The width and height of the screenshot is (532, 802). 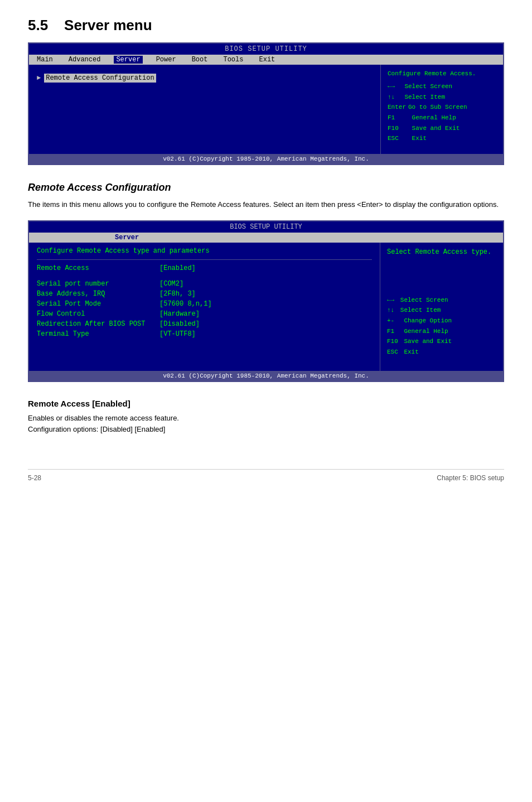 I want to click on bios2-label-serial-port: Serial port number, so click(x=98, y=284).